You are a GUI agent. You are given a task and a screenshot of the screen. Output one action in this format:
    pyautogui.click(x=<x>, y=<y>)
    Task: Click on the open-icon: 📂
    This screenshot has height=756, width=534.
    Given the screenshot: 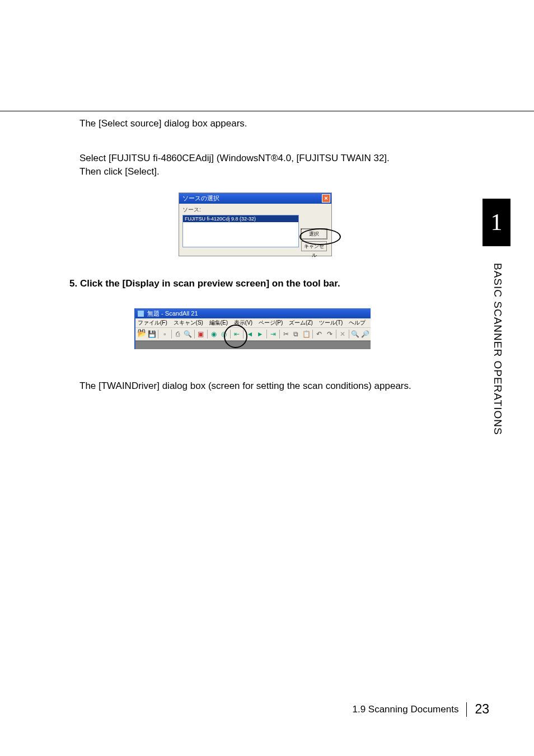 What is the action you would take?
    pyautogui.click(x=142, y=334)
    